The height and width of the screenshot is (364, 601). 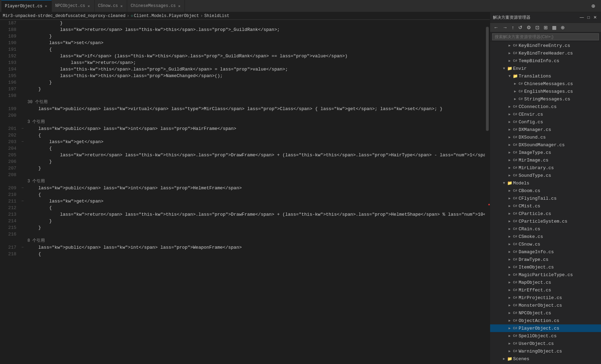 What do you see at coordinates (546, 61) in the screenshot?
I see `tree-item-2: ▶C#TempBindInfo.cs` at bounding box center [546, 61].